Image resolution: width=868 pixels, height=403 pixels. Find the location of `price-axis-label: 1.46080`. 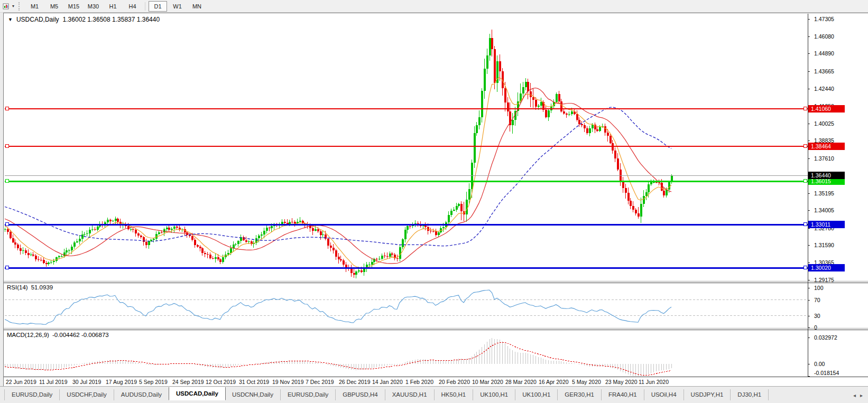

price-axis-label: 1.46080 is located at coordinates (824, 36).